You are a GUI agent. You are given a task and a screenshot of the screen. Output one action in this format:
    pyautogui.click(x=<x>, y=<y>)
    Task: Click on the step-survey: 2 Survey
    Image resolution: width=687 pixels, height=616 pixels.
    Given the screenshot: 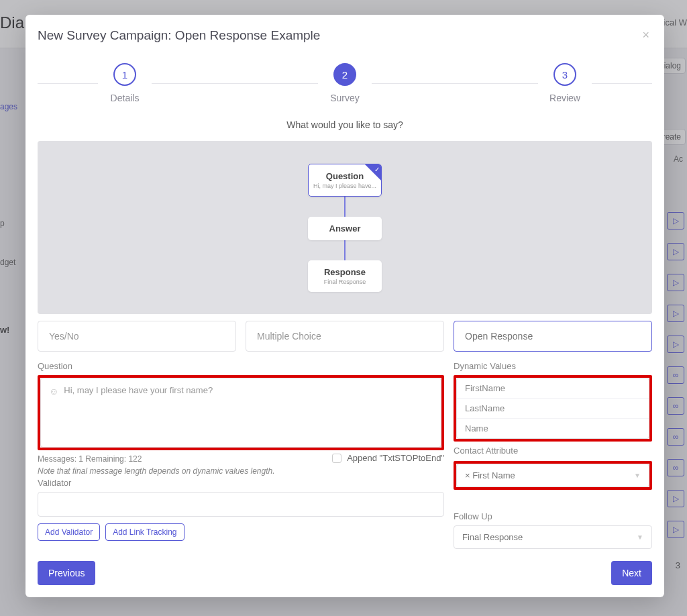 What is the action you would take?
    pyautogui.click(x=345, y=83)
    